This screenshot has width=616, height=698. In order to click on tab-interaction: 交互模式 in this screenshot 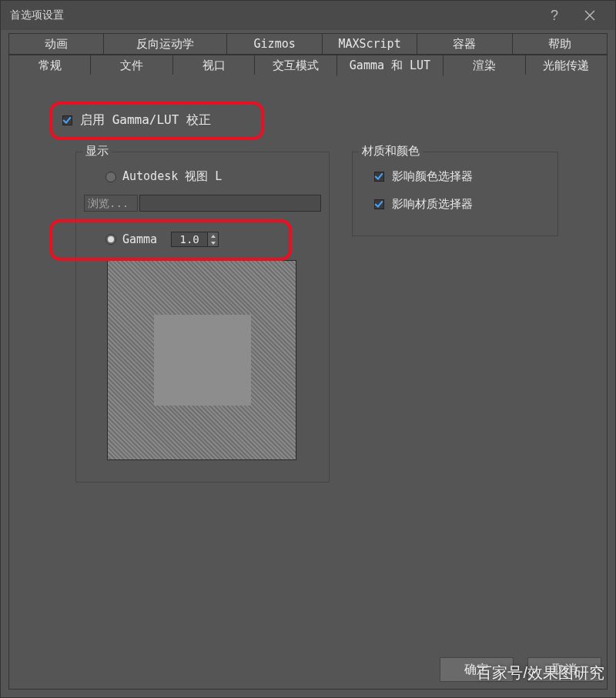, I will do `click(296, 65)`.